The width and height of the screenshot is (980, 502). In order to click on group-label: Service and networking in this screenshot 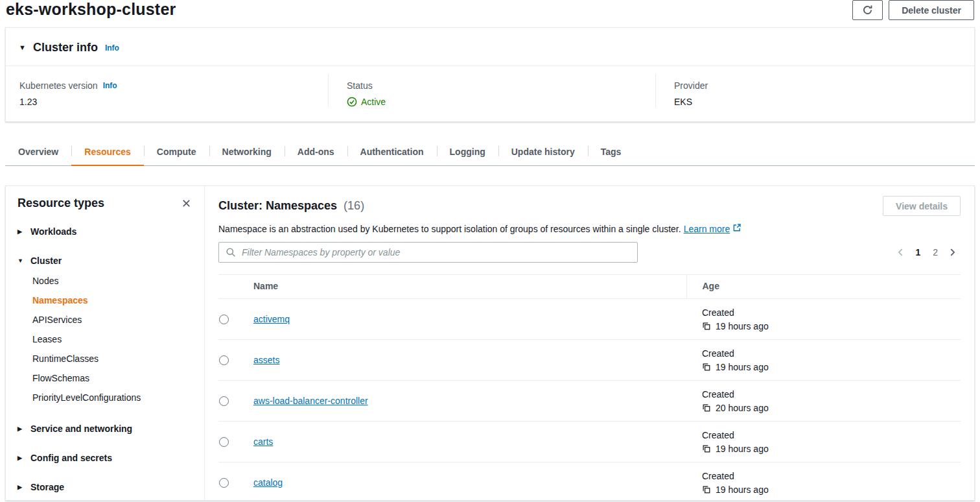, I will do `click(82, 429)`.